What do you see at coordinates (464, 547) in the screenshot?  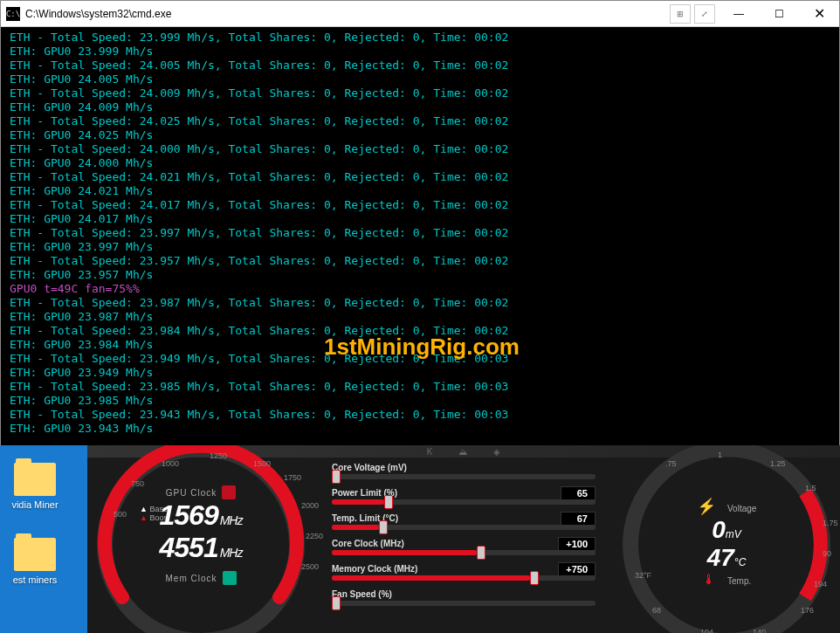 I see `slider-core-clock-mhz-: Core Clock (MHz) +100` at bounding box center [464, 547].